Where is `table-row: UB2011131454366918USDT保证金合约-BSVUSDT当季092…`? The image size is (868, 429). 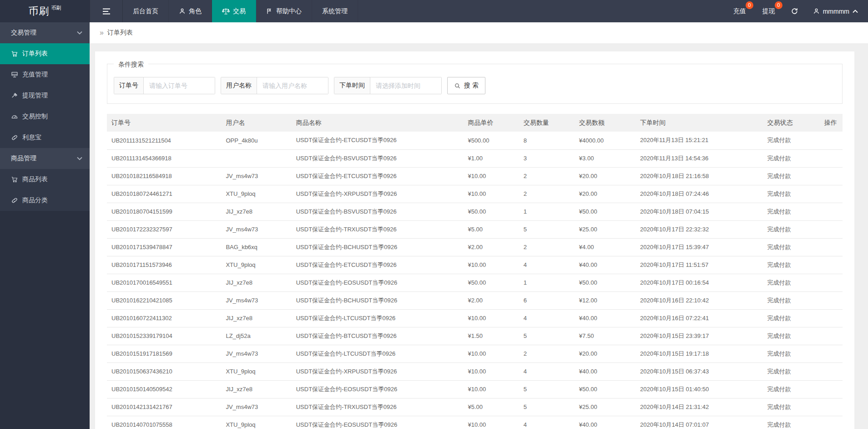 table-row: UB2011131454366918USDT保证金合约-BSVUSDT当季092… is located at coordinates (475, 158).